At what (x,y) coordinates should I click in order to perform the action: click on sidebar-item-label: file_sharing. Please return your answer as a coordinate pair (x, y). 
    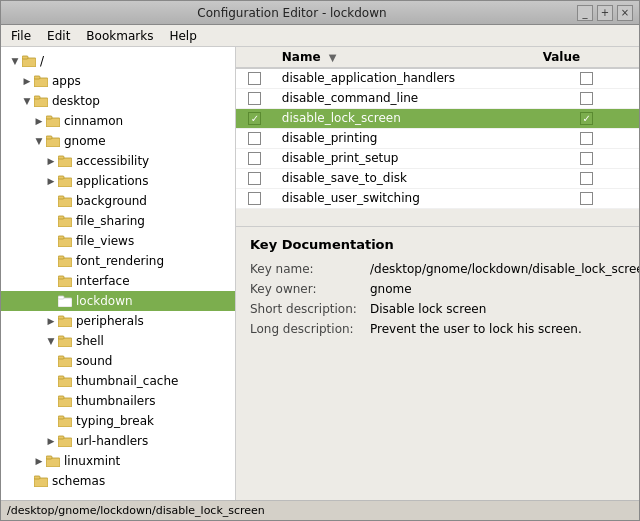
    Looking at the image, I should click on (110, 221).